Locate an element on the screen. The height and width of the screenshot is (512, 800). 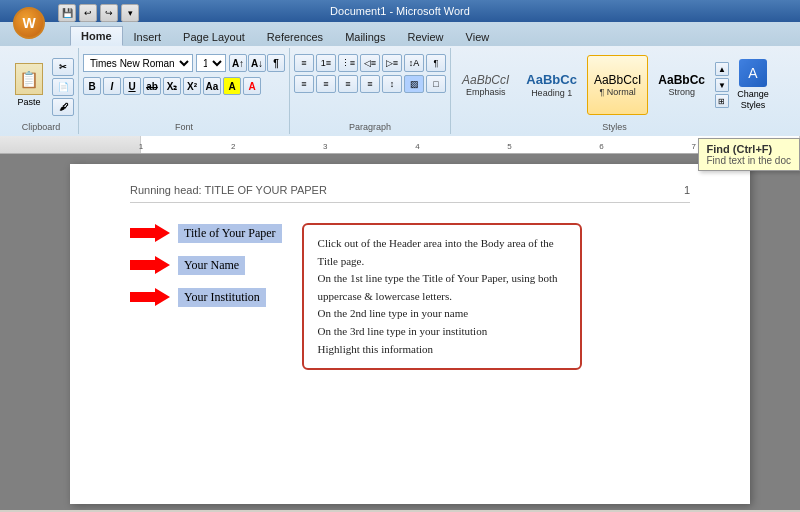
find-tooltip-title: Find (Ctrl+F) is located at coordinates (750, 149).